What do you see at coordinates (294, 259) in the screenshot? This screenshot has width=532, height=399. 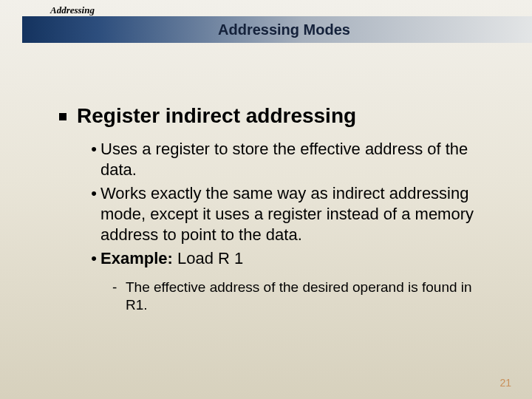 I see `example-line: Example: Load R 1` at bounding box center [294, 259].